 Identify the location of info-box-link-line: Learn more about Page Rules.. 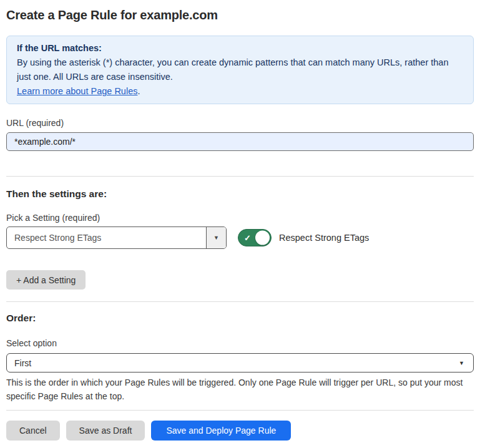
(240, 91).